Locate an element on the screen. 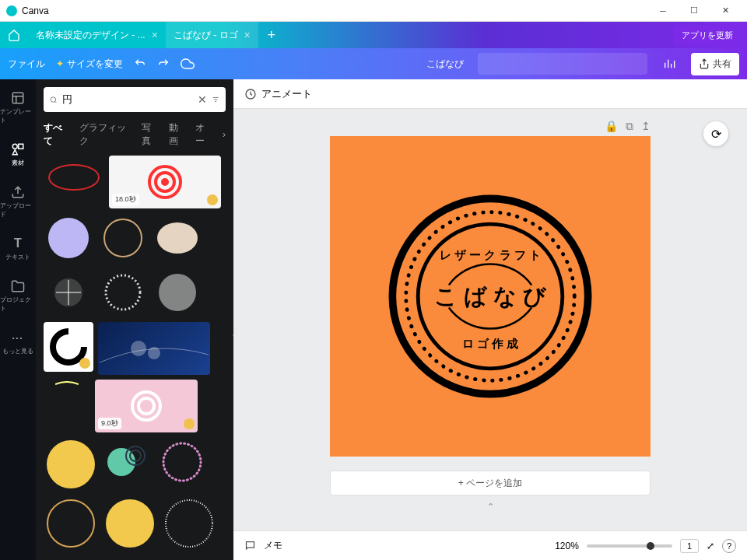 The width and height of the screenshot is (747, 560). stats-button is located at coordinates (669, 64).